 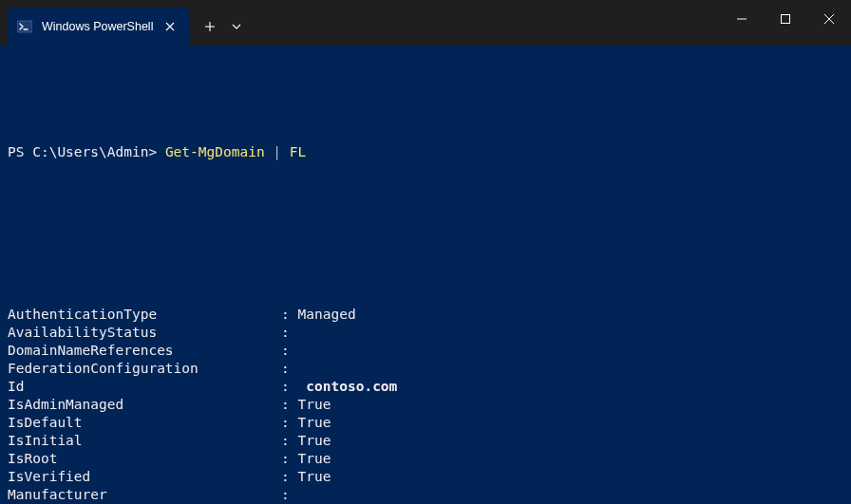 I want to click on property-value: contoso.com, so click(x=348, y=387).